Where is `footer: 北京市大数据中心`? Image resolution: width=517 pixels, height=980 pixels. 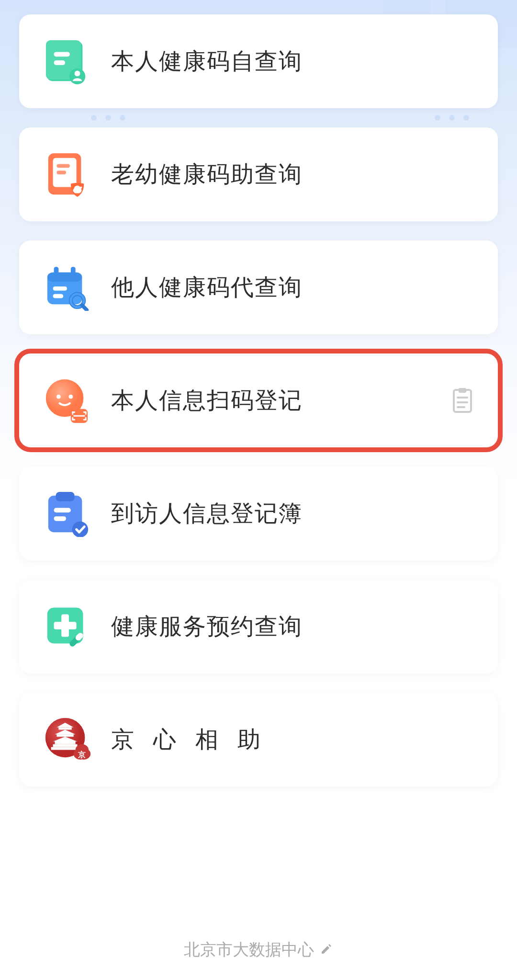 footer: 北京市大数据中心 is located at coordinates (258, 950).